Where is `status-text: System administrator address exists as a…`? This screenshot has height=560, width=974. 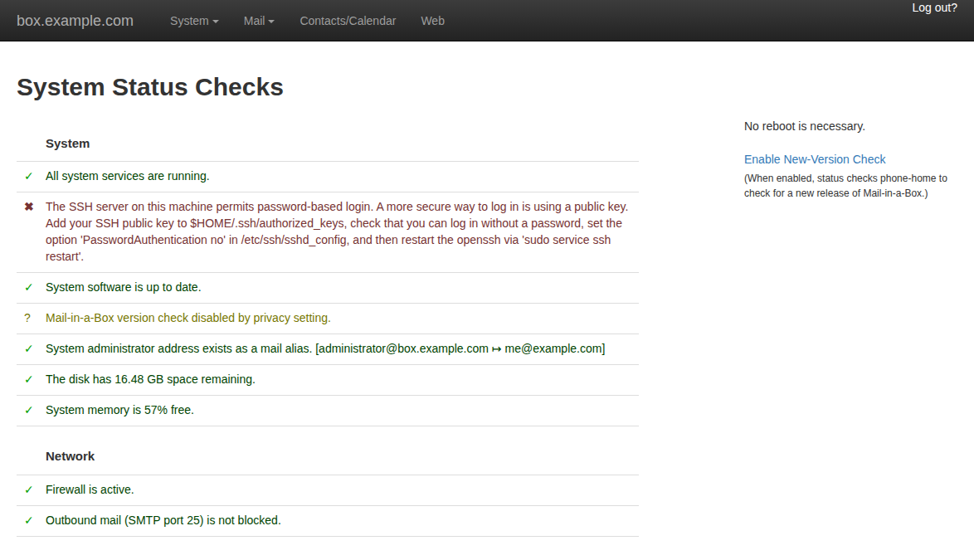
status-text: System administrator address exists as a… is located at coordinates (342, 349).